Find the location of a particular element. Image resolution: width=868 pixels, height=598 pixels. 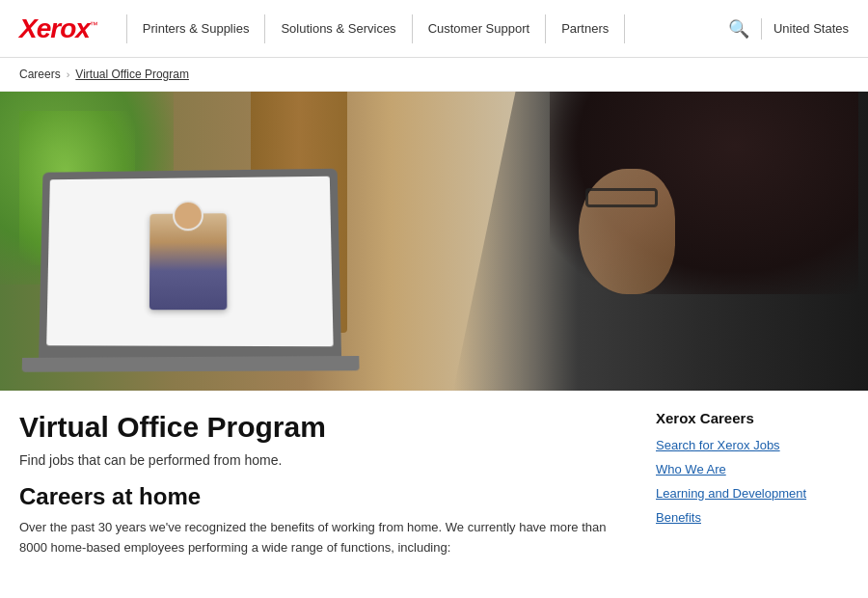

breadcrumb-chevron-icon: › is located at coordinates (68, 74).